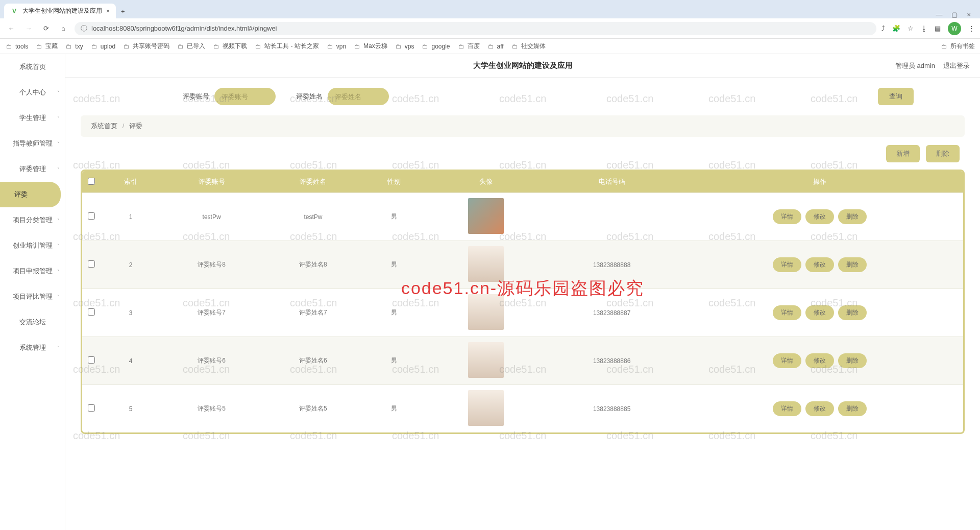 The height and width of the screenshot is (530, 980). What do you see at coordinates (943, 154) in the screenshot?
I see `delete-button: 删除` at bounding box center [943, 154].